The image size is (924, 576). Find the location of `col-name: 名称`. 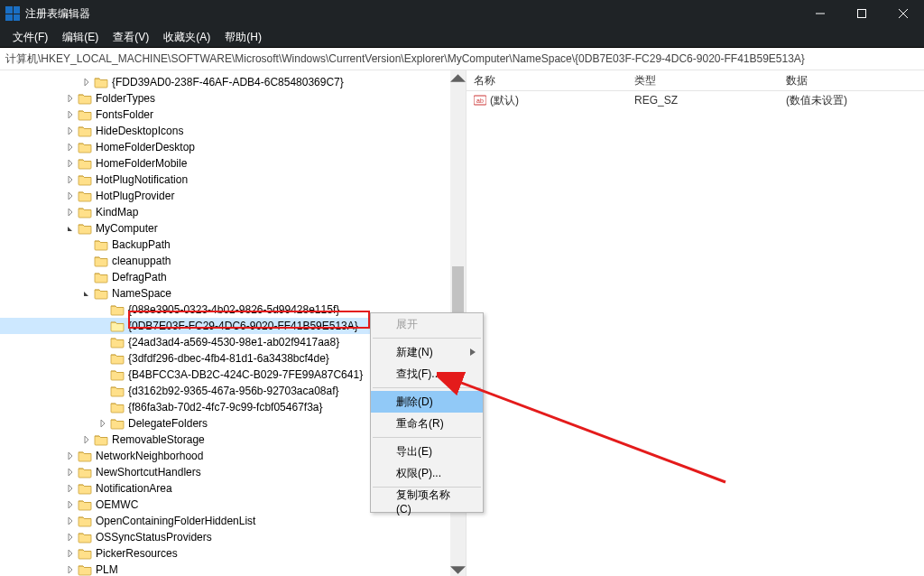

col-name: 名称 is located at coordinates (547, 81).